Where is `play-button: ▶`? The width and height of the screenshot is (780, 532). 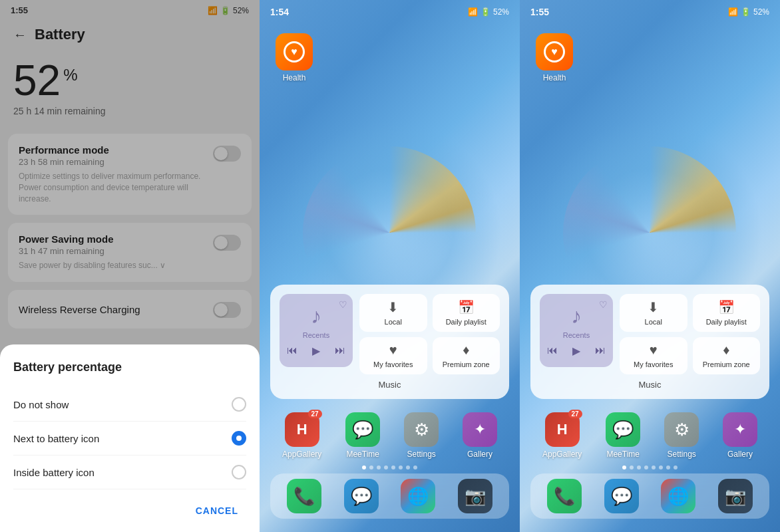 play-button: ▶ is located at coordinates (316, 351).